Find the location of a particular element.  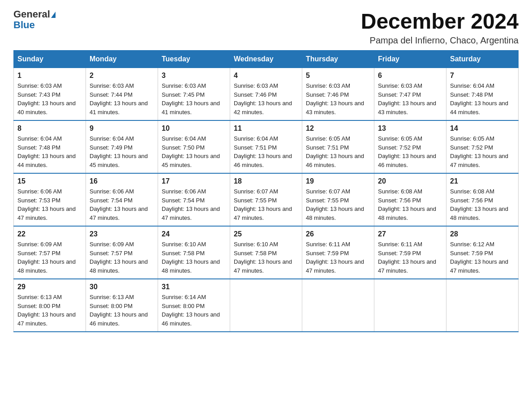

day-number: 16 is located at coordinates (122, 181).